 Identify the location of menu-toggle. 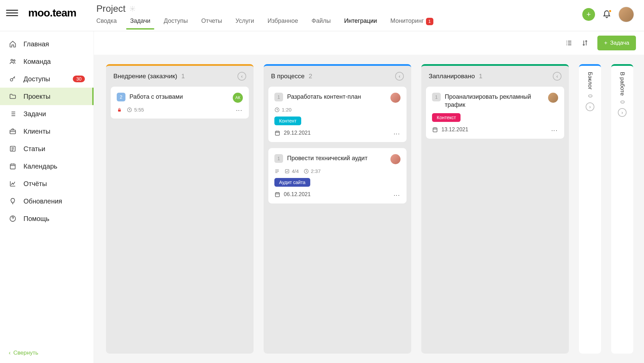
(12, 13).